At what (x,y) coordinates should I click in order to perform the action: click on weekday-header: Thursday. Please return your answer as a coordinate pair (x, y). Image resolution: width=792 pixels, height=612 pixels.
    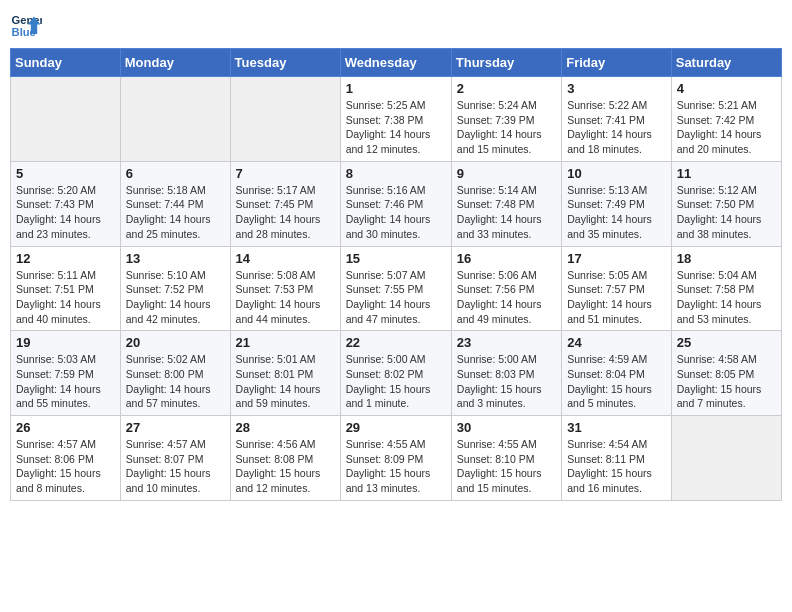
    Looking at the image, I should click on (506, 63).